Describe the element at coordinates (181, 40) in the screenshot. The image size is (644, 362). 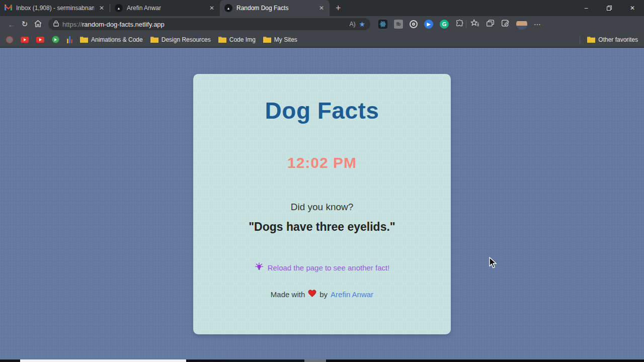
I see `bookmark-folder-design-resources: Design Resources` at that location.